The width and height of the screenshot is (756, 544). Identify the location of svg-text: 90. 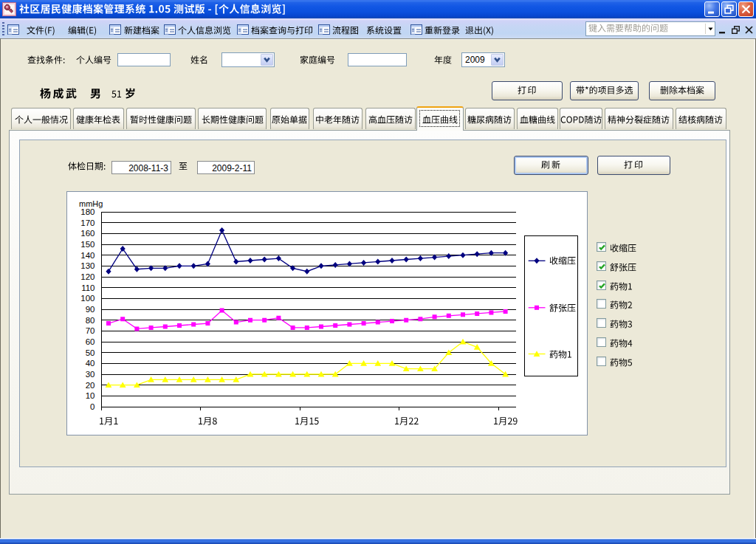
(90, 309).